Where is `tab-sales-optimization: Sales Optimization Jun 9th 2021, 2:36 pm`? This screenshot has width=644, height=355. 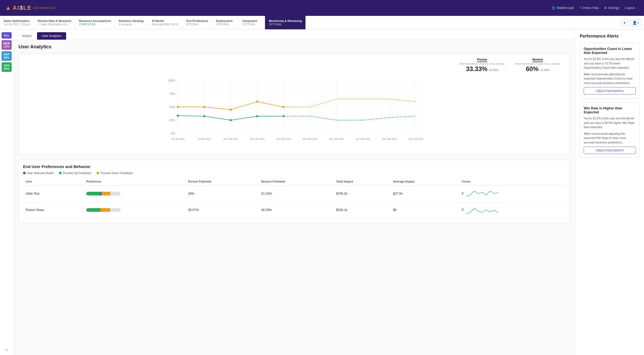
tab-sales-optimization: Sales Optimization Jun 9th 2021, 2:36 pm is located at coordinates (17, 23).